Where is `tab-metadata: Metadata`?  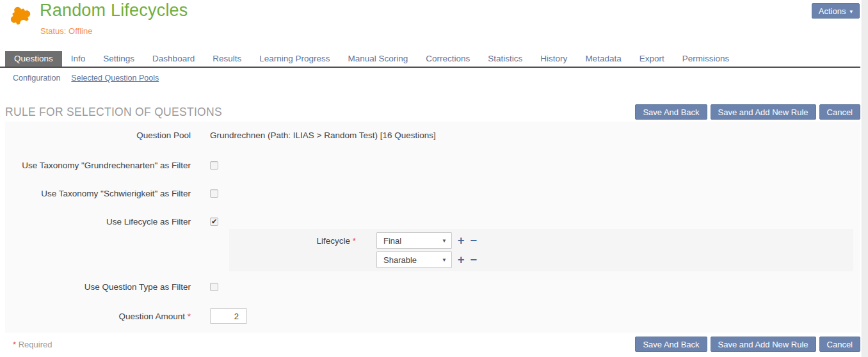
tab-metadata: Metadata is located at coordinates (603, 59).